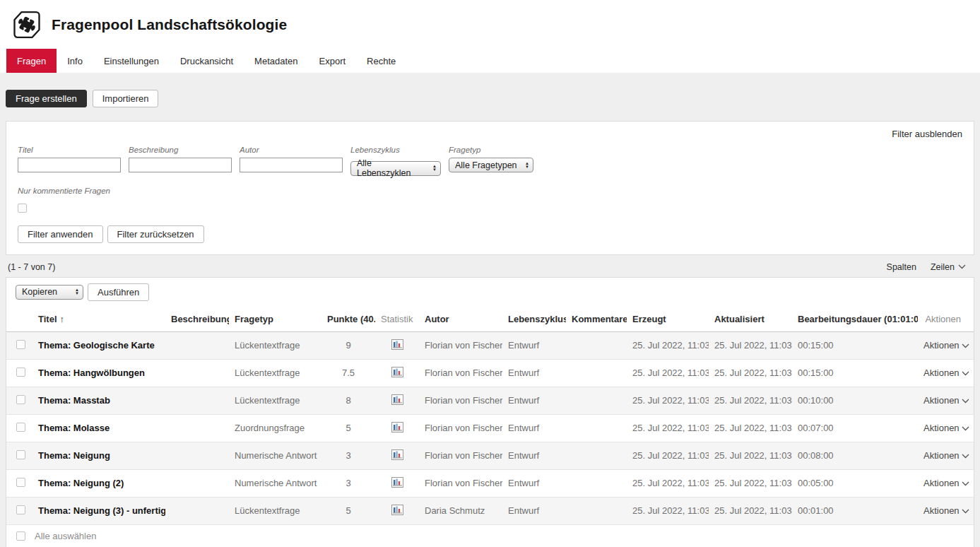  I want to click on reset-filter-button: Filter zurücksetzen, so click(155, 235).